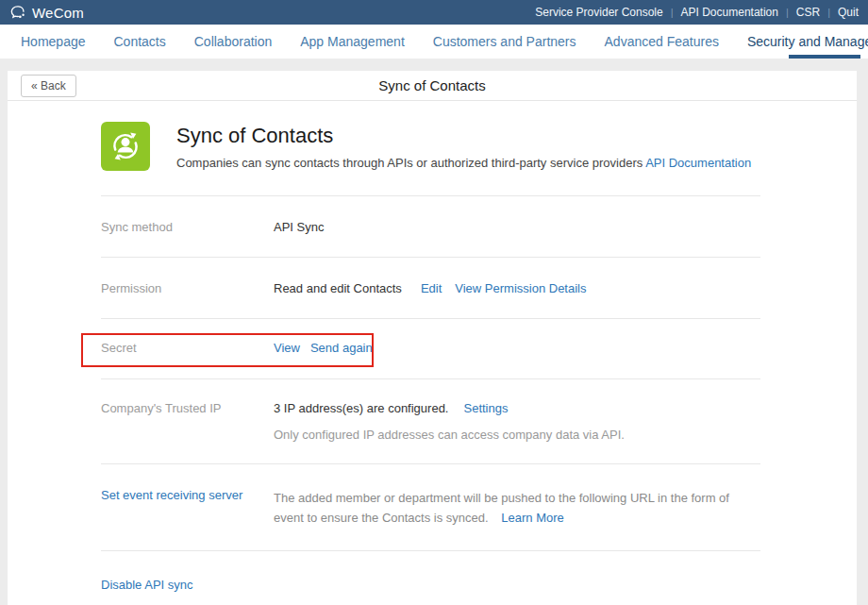 This screenshot has height=605, width=868. What do you see at coordinates (662, 42) in the screenshot?
I see `nav-item-advanced-features: Advanced Features` at bounding box center [662, 42].